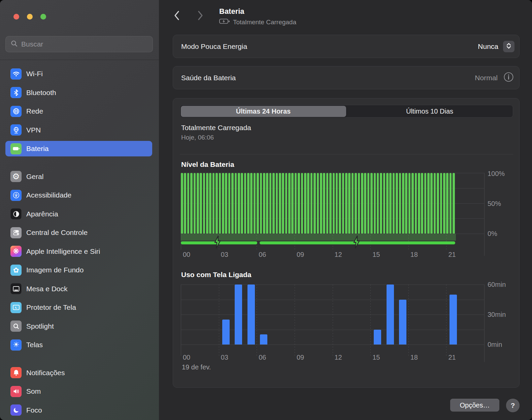 This screenshot has height=420, width=532. What do you see at coordinates (16, 373) in the screenshot?
I see `bell-icon` at bounding box center [16, 373].